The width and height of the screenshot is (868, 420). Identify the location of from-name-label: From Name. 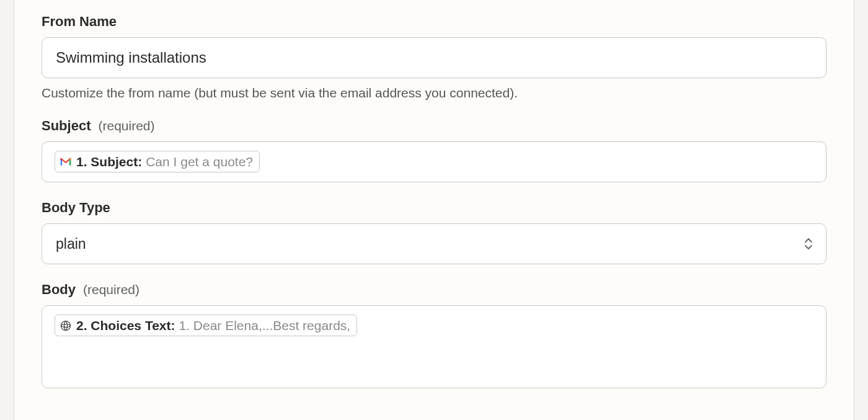
(79, 22).